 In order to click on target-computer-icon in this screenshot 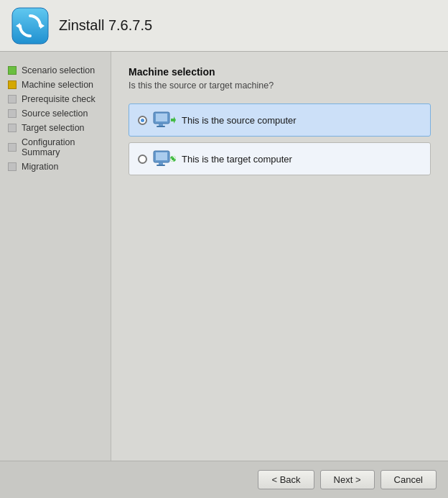, I will do `click(164, 159)`.